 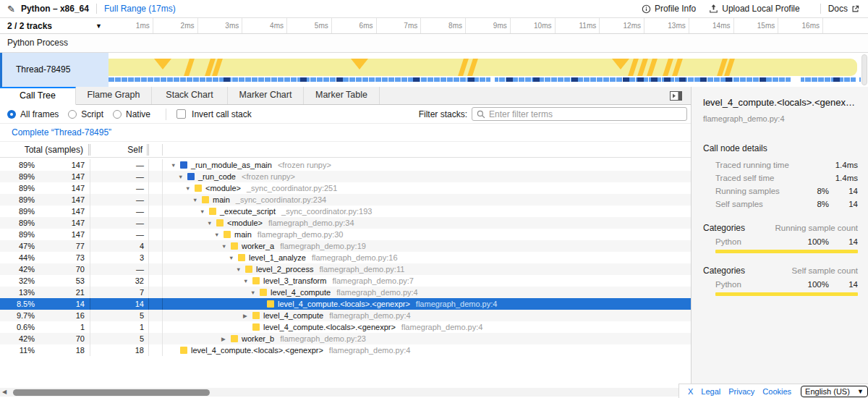 I want to click on footer-links: XLegalPrivacyCookies, so click(x=739, y=391).